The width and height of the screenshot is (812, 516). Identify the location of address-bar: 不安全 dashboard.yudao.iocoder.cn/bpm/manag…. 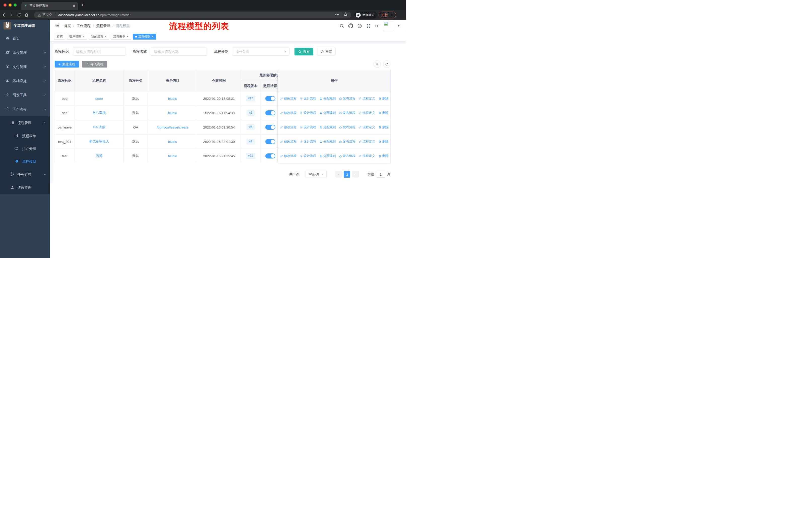
(193, 15).